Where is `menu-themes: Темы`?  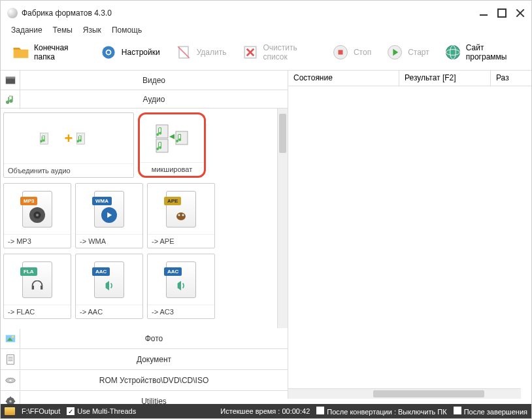
menu-themes: Темы is located at coordinates (63, 30).